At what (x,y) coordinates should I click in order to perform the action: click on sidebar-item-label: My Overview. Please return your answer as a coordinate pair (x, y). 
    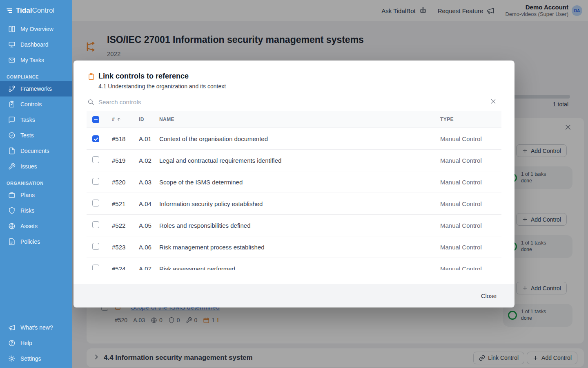
    Looking at the image, I should click on (37, 29).